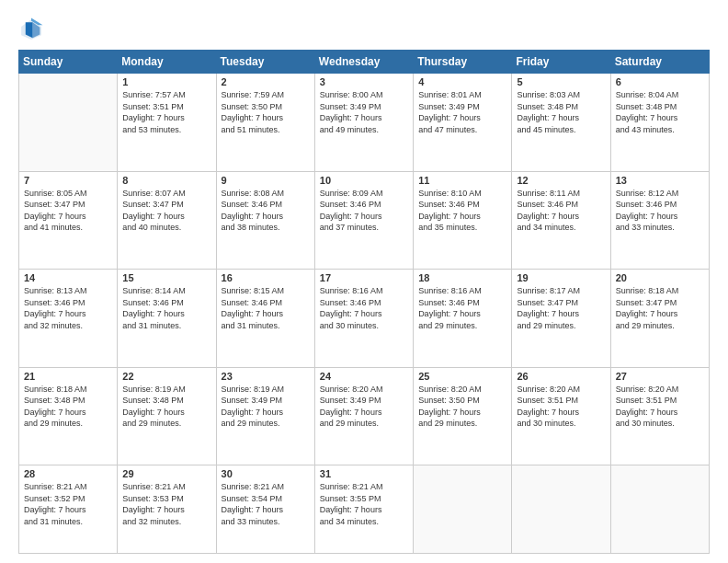 Image resolution: width=728 pixels, height=563 pixels. What do you see at coordinates (265, 416) in the screenshot?
I see `calendar-cell: 23Sunrise: 8:19 AM Sunset: 3:49 PM Dayli…` at bounding box center [265, 416].